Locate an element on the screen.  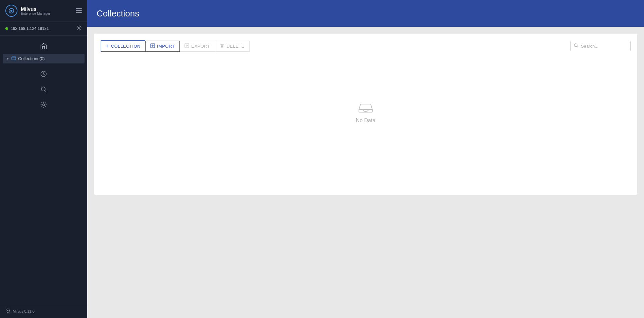
collections-tree-item: ▼ Collections(0) is located at coordinates (44, 58).